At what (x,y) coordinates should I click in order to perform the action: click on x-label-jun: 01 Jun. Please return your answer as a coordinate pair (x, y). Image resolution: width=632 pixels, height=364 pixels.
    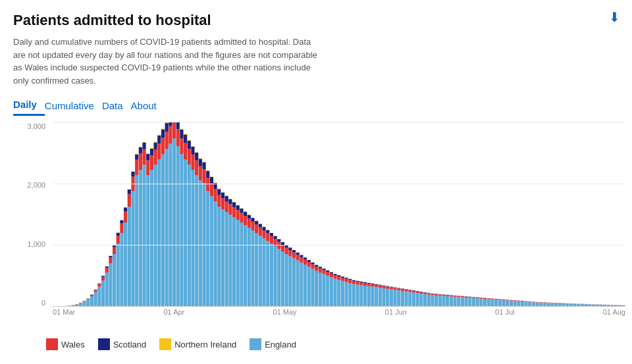
    Looking at the image, I should click on (396, 312).